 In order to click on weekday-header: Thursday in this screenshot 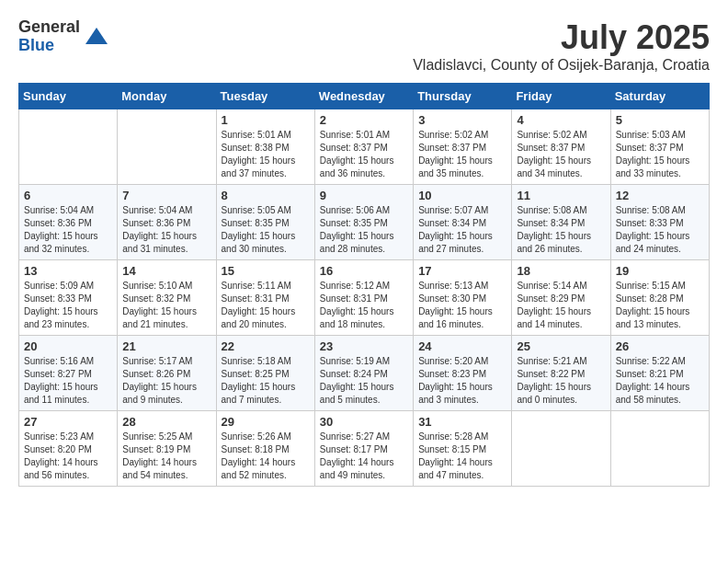, I will do `click(463, 97)`.